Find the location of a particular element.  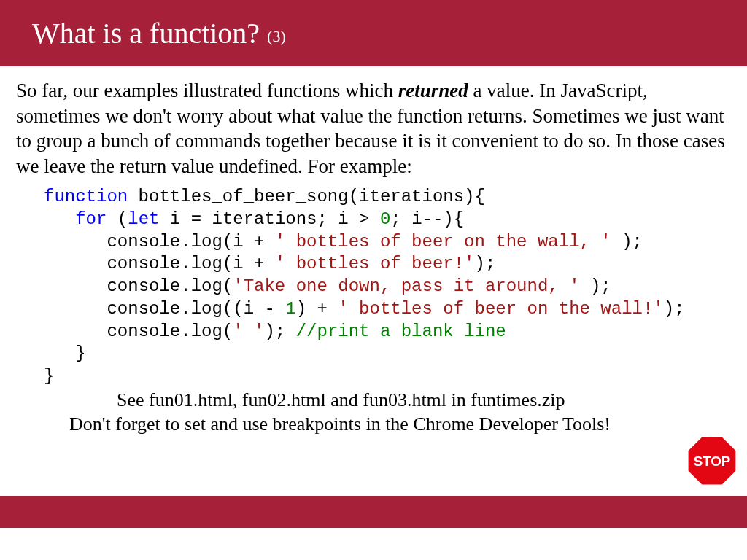

code-text: ; i--){ is located at coordinates (427, 219).